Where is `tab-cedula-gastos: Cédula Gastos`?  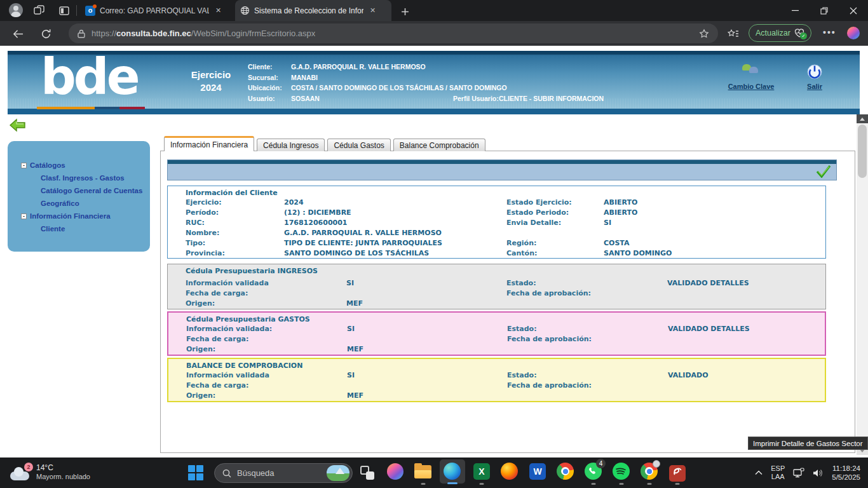 tab-cedula-gastos: Cédula Gastos is located at coordinates (358, 145).